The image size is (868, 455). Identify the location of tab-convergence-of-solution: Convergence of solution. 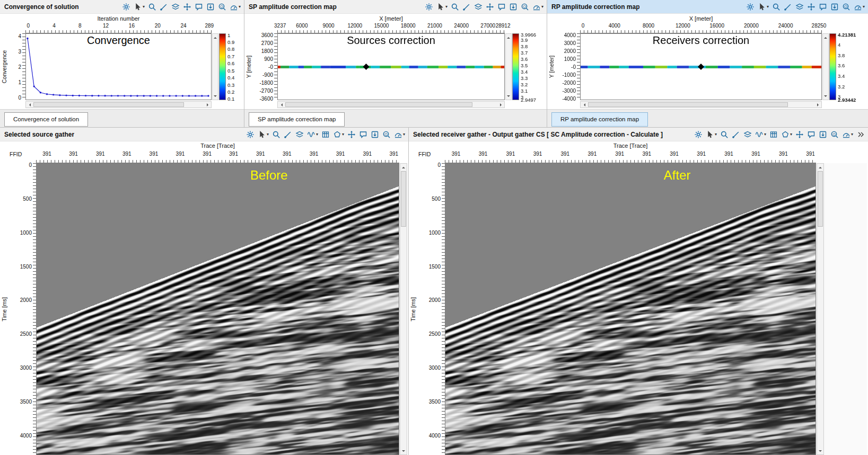
(46, 120).